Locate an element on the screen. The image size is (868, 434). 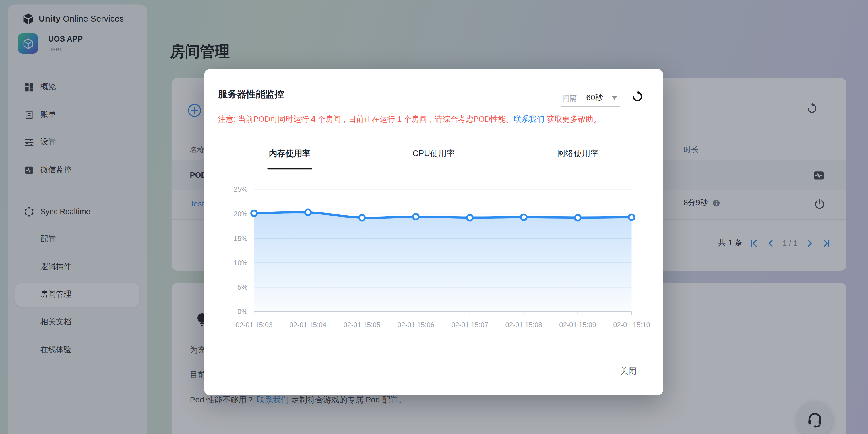
select-underline is located at coordinates (591, 106).